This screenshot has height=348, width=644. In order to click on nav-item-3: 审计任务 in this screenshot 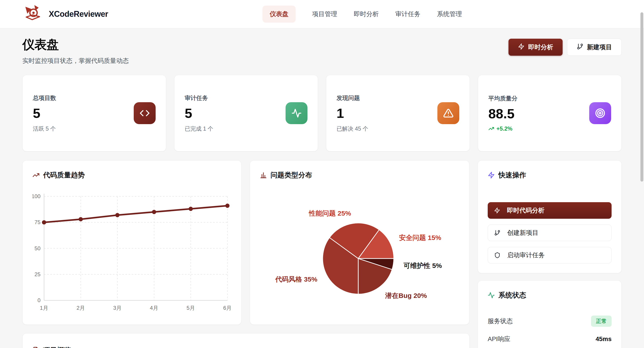, I will do `click(408, 14)`.